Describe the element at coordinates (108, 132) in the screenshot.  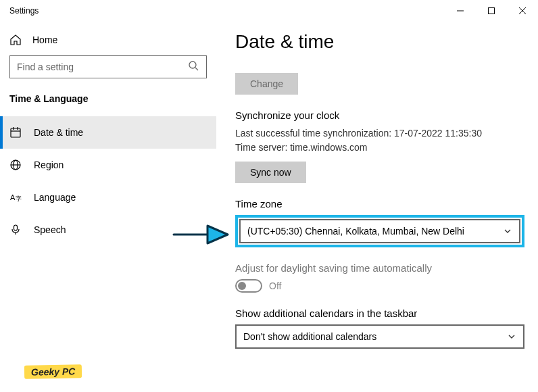
I see `sidebar-item-date-time: Date & time` at that location.